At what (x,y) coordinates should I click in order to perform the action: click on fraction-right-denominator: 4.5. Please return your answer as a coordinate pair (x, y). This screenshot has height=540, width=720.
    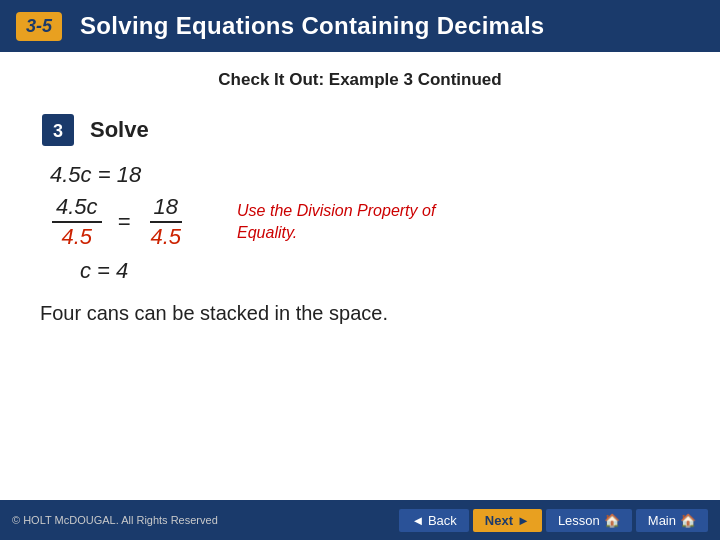
    Looking at the image, I should click on (166, 236).